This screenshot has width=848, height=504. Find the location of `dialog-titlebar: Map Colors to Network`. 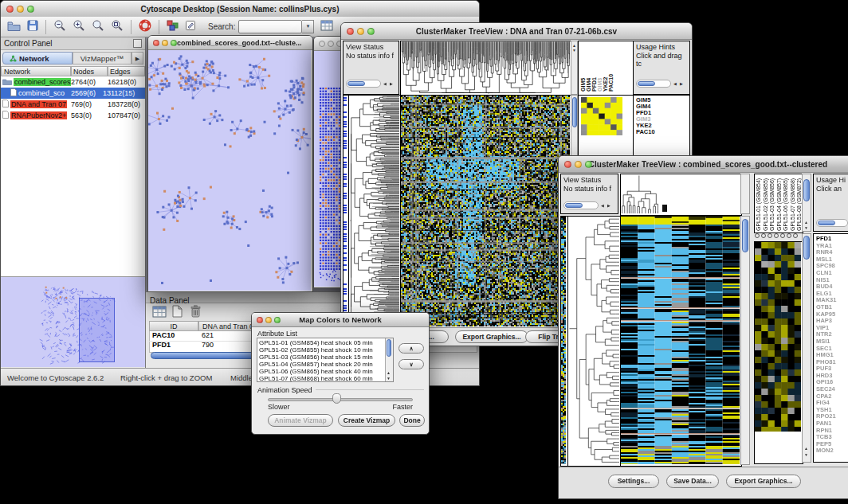

dialog-titlebar: Map Colors to Network is located at coordinates (340, 320).